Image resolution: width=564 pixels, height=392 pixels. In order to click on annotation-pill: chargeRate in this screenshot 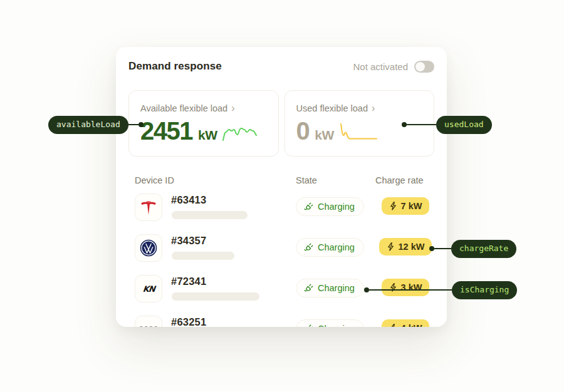, I will do `click(484, 249)`.